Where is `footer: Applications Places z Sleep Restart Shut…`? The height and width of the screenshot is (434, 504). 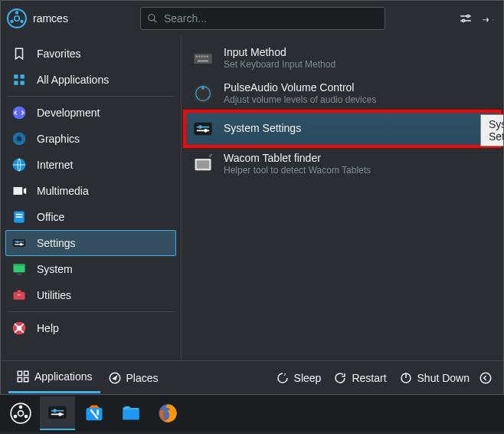
footer: Applications Places z Sleep Restart Shut… is located at coordinates (252, 377).